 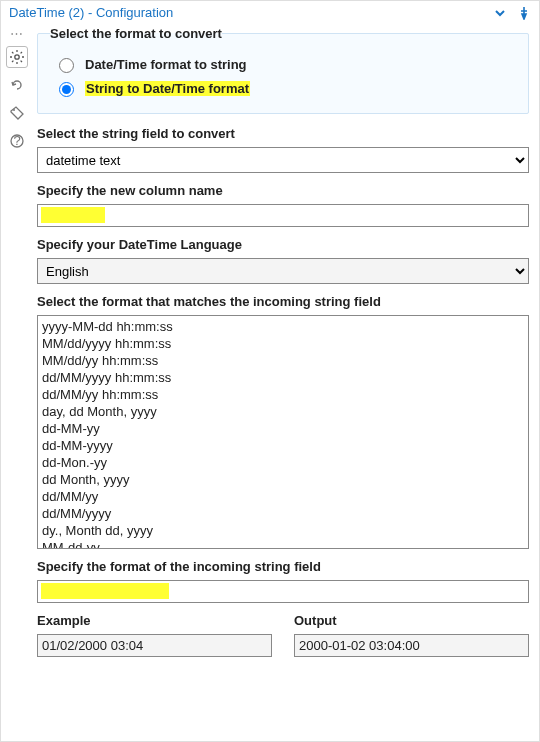 What do you see at coordinates (154, 620) in the screenshot?
I see `example-label: Example` at bounding box center [154, 620].